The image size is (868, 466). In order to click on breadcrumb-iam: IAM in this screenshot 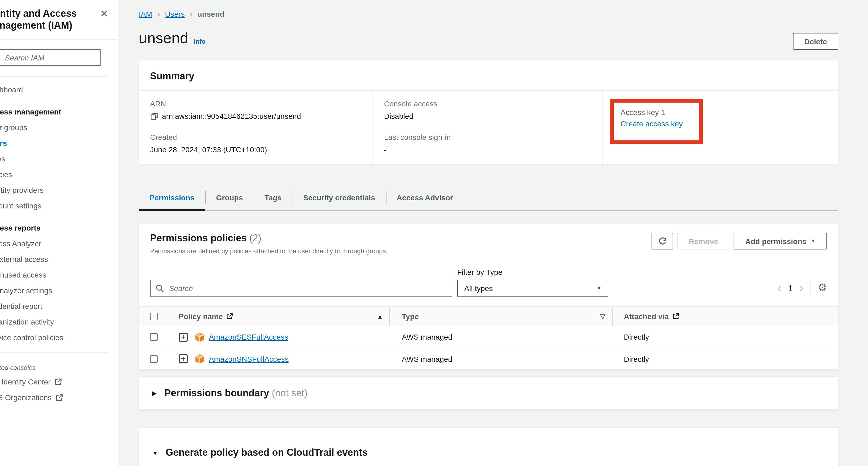, I will do `click(146, 14)`.